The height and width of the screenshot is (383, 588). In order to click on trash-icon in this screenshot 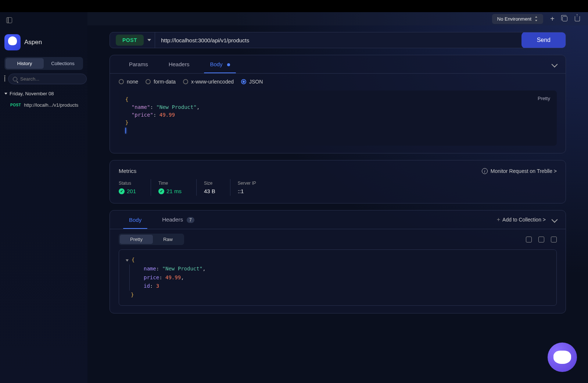, I will do `click(5, 79)`.